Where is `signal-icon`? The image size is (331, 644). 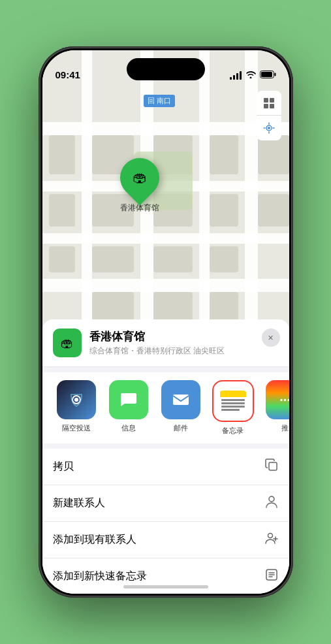
signal-icon is located at coordinates (236, 76).